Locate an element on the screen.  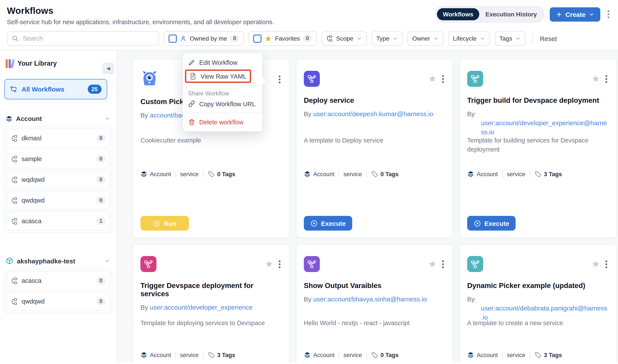
favorites-filter: Favorites 0 is located at coordinates (283, 39).